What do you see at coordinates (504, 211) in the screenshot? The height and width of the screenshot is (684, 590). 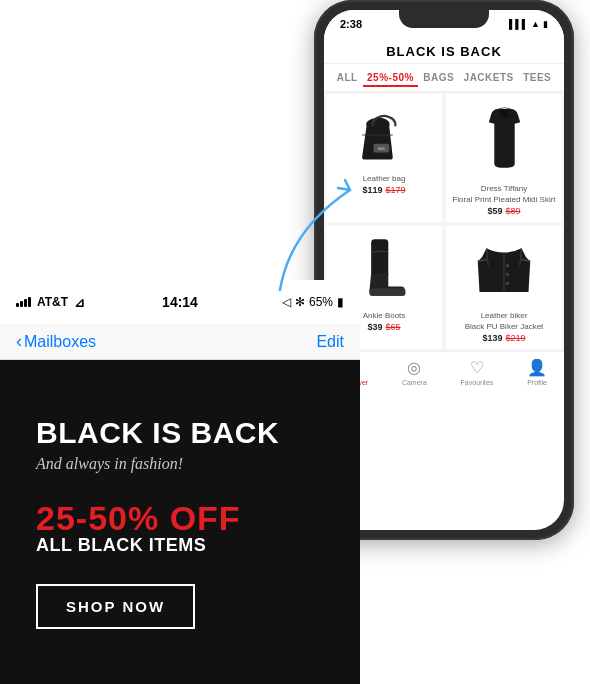 I see `dress-price: $59$89` at bounding box center [504, 211].